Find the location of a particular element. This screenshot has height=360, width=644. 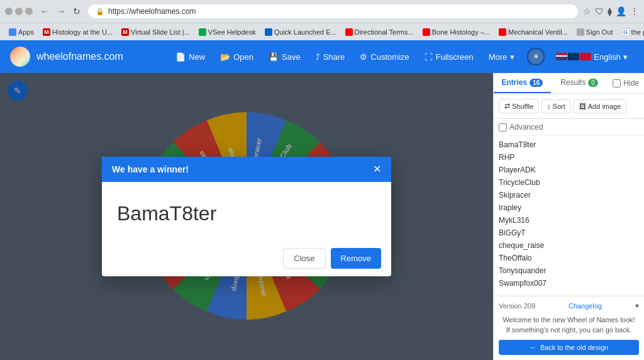

entries-tab-label: Entries is located at coordinates (514, 82).